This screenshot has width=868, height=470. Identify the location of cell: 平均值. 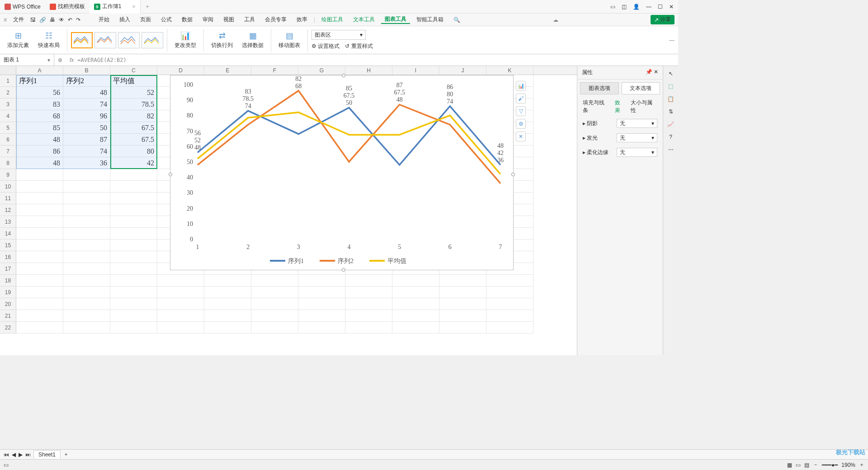
(134, 81).